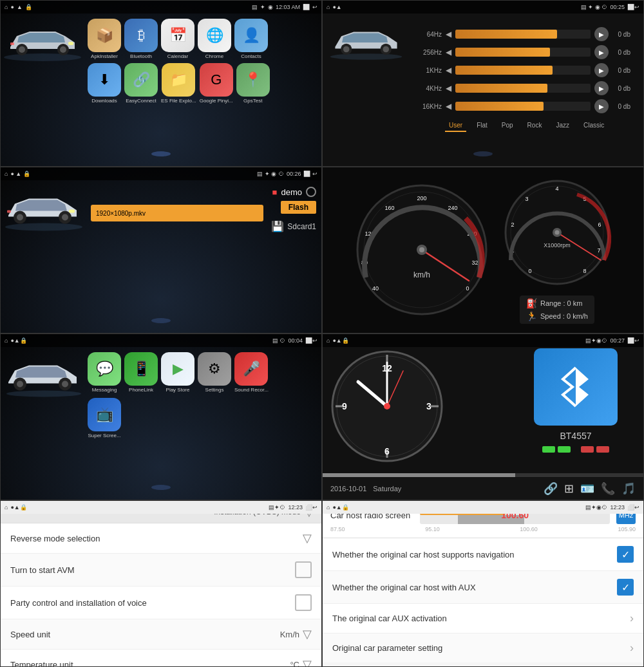 This screenshot has width=644, height=667. What do you see at coordinates (253, 84) in the screenshot?
I see `app-gpstest: 📍 GpsTest` at bounding box center [253, 84].